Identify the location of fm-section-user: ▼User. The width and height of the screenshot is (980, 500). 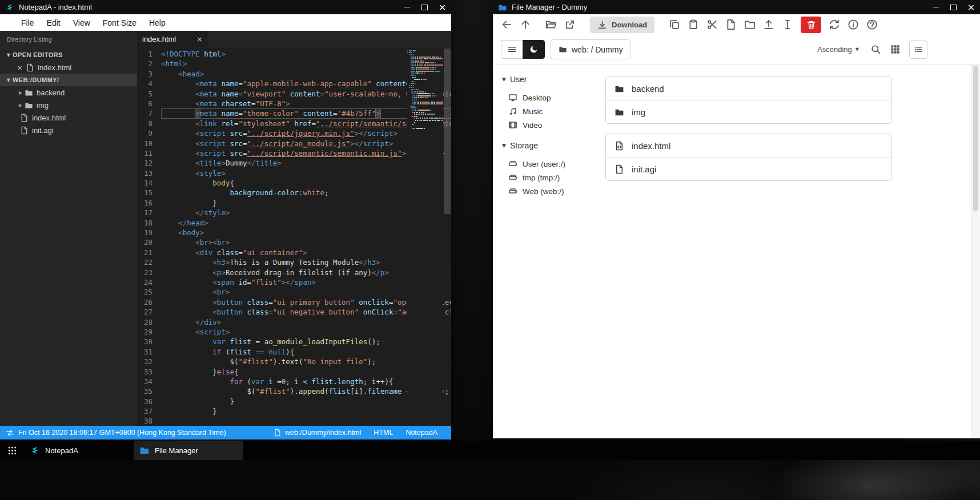
(545, 79).